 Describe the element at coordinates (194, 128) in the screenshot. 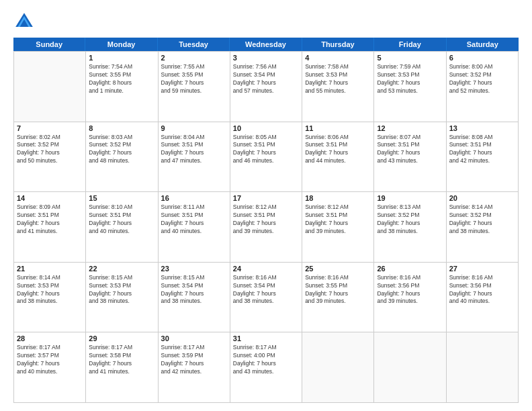

I see `day-number: 9` at that location.